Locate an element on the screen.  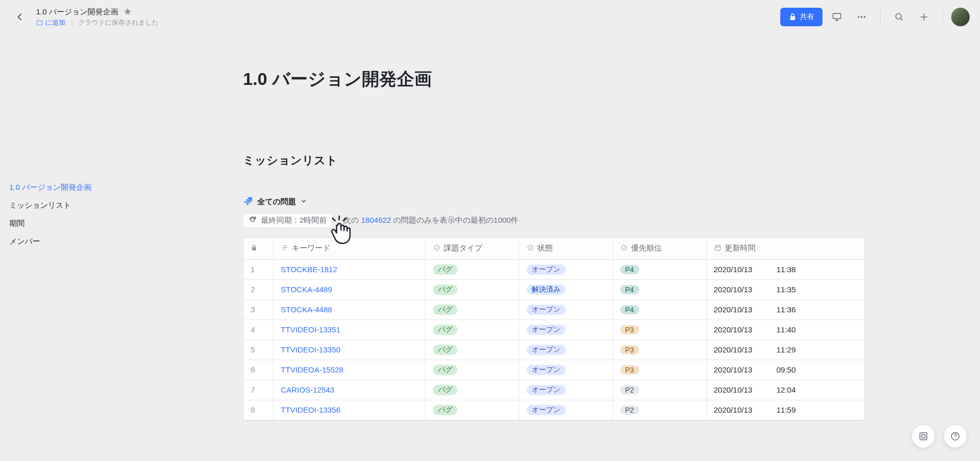
table-row: 4TTVIDEOI-13351バグオープンP32020/10/1311:40 is located at coordinates (554, 329).